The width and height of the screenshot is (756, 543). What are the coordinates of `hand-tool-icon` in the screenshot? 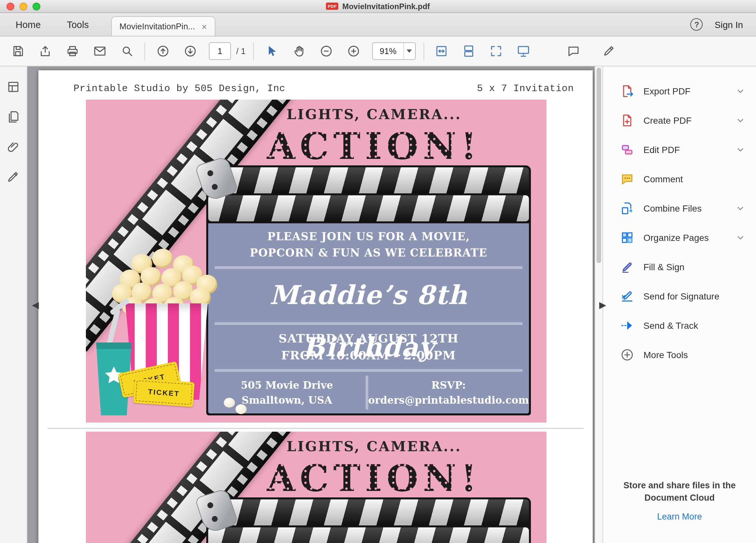 It's located at (299, 51).